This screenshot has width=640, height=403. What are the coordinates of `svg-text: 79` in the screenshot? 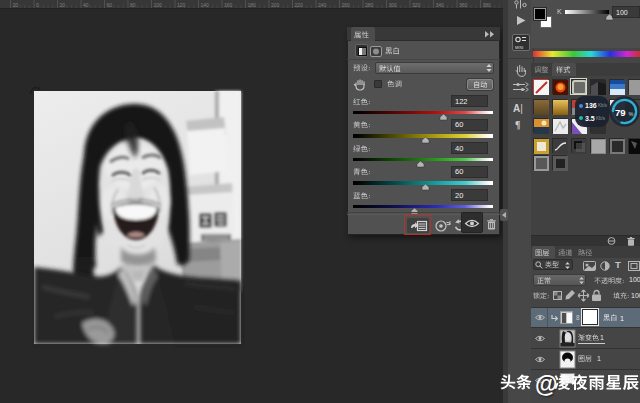 It's located at (620, 112).